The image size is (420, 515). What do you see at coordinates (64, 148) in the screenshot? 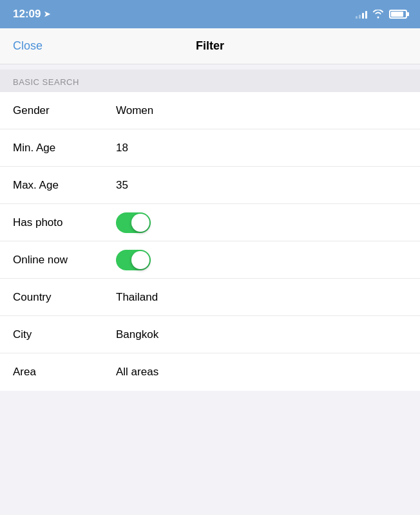
I see `min-age-label: Min. Age` at bounding box center [64, 148].